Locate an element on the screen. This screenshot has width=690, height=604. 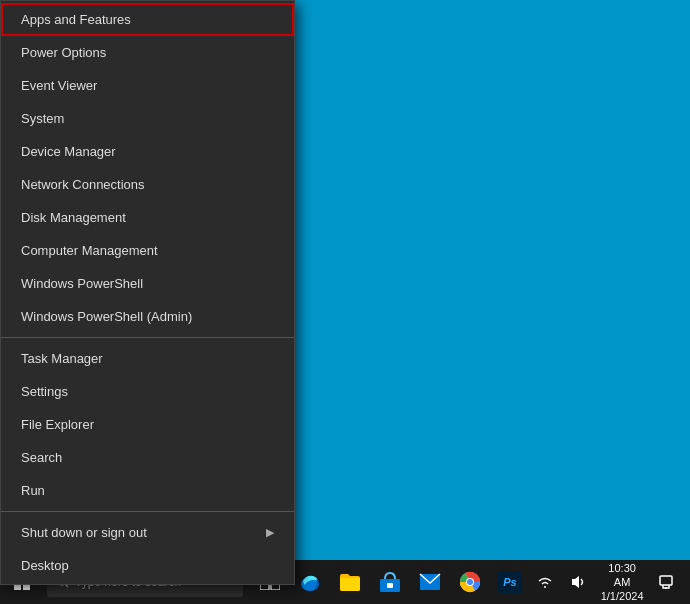
menu-item-label-event-viewer: Event Viewer is located at coordinates (59, 86).